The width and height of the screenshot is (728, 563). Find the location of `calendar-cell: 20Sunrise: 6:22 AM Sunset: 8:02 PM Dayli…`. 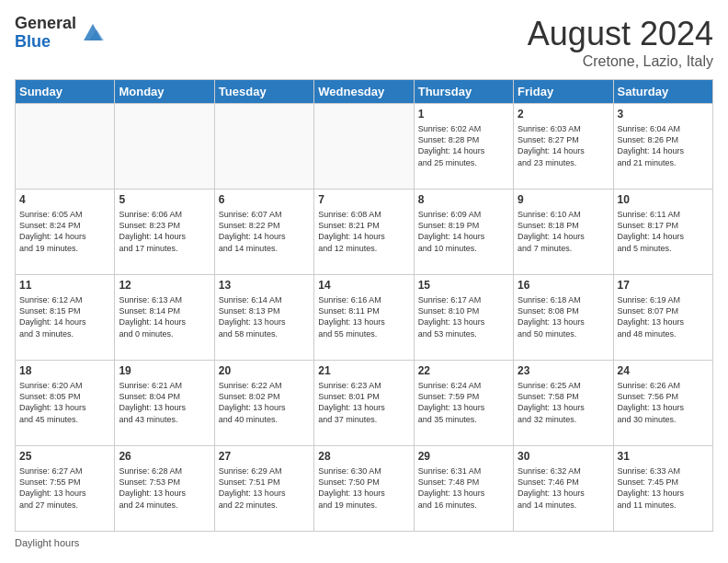

calendar-cell: 20Sunrise: 6:22 AM Sunset: 8:02 PM Dayli… is located at coordinates (264, 403).